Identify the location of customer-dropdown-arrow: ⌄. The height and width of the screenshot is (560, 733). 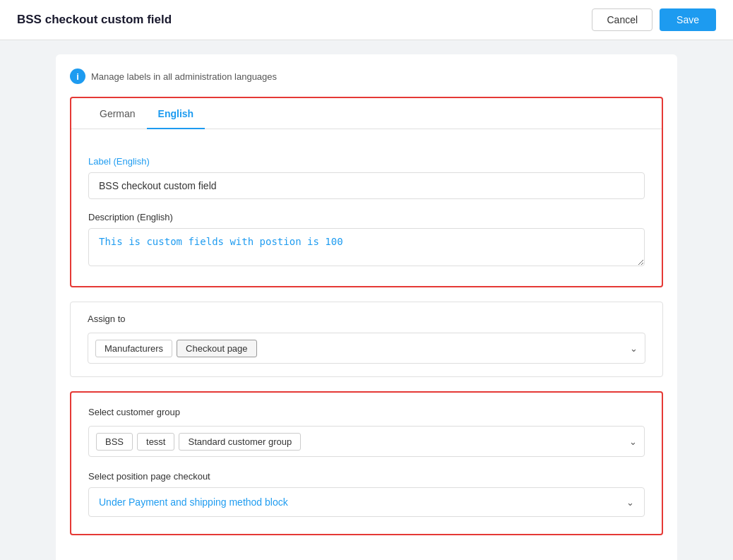
(633, 442).